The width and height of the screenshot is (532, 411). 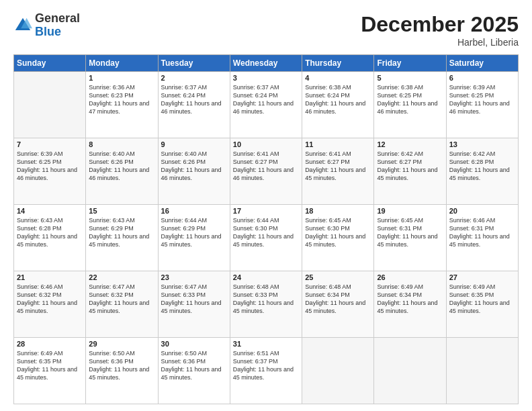 I want to click on calendar-subtitle: Harbel, Liberia, so click(x=439, y=42).